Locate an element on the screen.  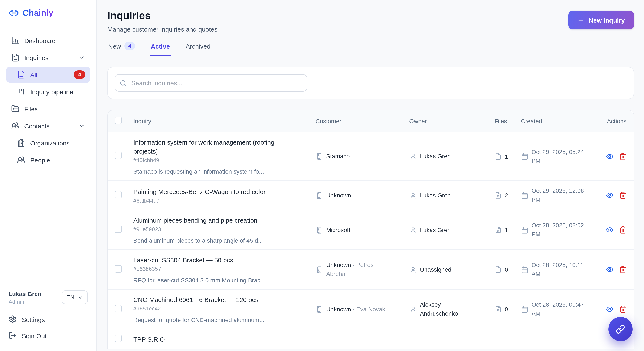
search-icon is located at coordinates (123, 83).